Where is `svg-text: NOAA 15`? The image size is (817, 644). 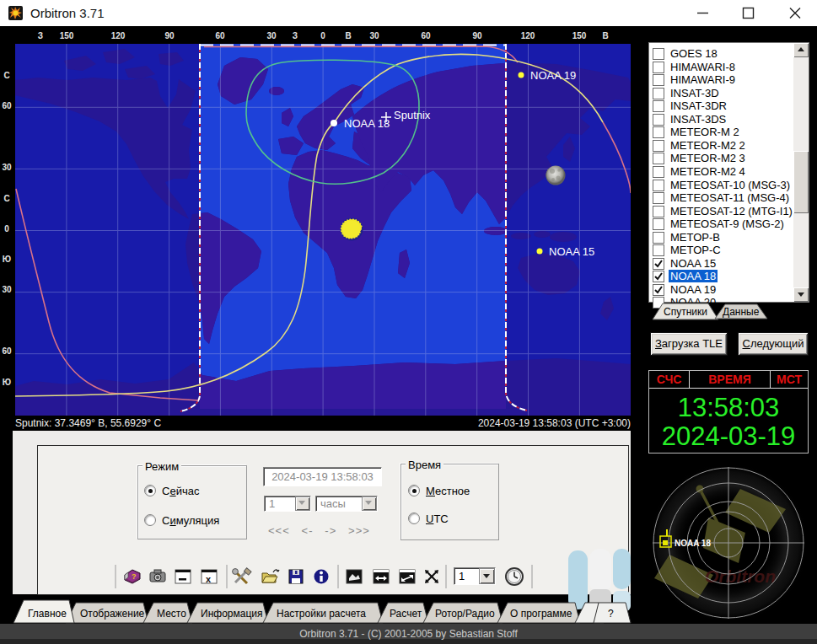
svg-text: NOAA 15 is located at coordinates (572, 251).